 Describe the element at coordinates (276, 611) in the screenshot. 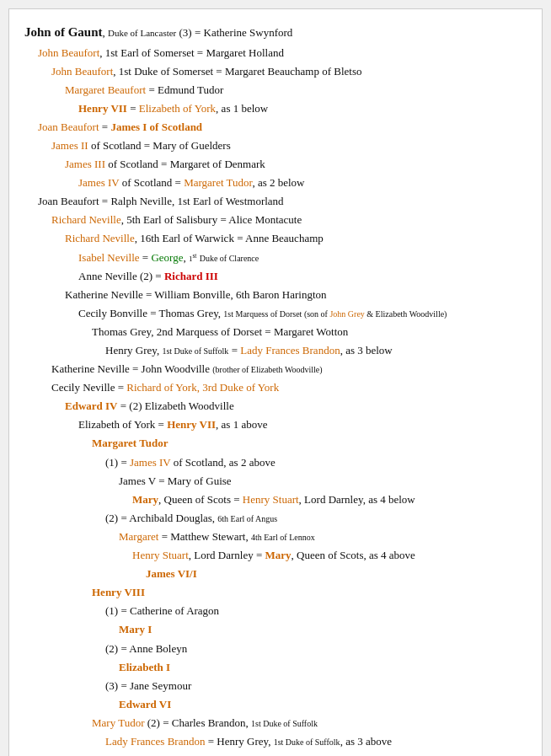

I see `genealogy-line-31: (1) = Catherine of Aragon` at that location.